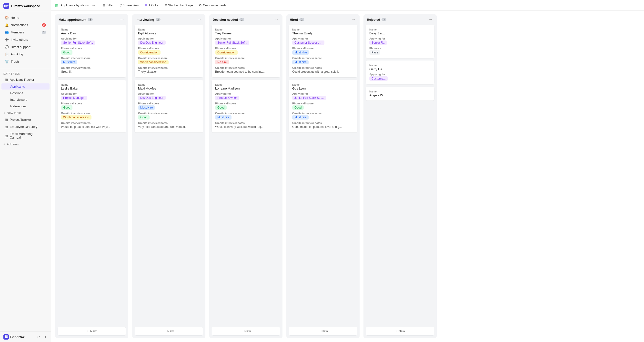 This screenshot has height=342, width=644. What do you see at coordinates (92, 127) in the screenshot?
I see `card-notes-value: Would be great to connect with Phyl...` at bounding box center [92, 127].